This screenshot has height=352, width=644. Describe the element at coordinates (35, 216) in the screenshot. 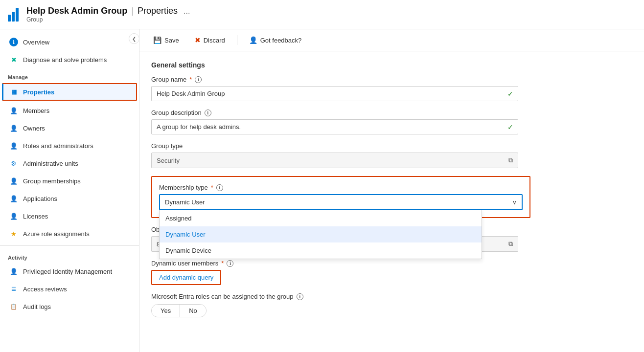

I see `sidebar-label-licenses: Licenses` at that location.